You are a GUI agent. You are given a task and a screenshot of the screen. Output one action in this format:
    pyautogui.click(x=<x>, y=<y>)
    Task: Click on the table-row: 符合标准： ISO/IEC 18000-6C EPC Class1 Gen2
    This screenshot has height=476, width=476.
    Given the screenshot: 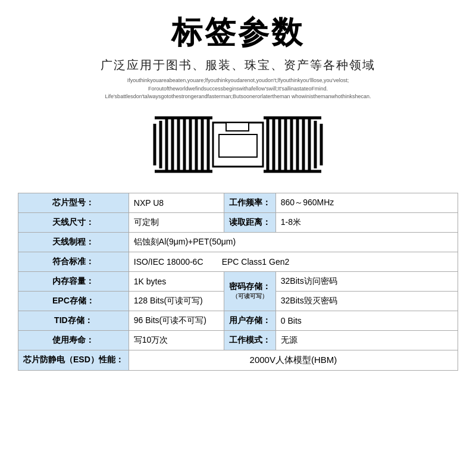 What is the action you would take?
    pyautogui.click(x=238, y=262)
    